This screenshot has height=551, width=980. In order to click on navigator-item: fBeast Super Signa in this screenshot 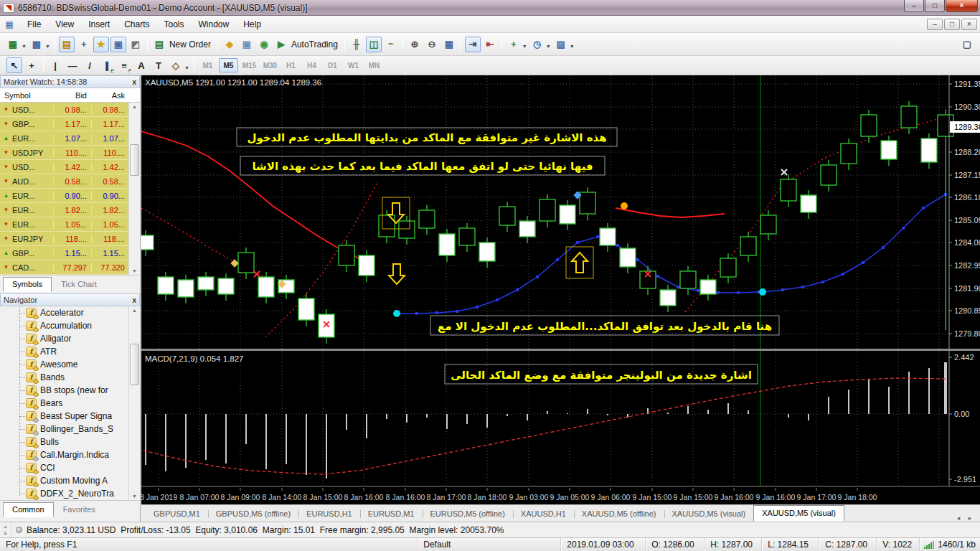, I will do `click(70, 416)`.